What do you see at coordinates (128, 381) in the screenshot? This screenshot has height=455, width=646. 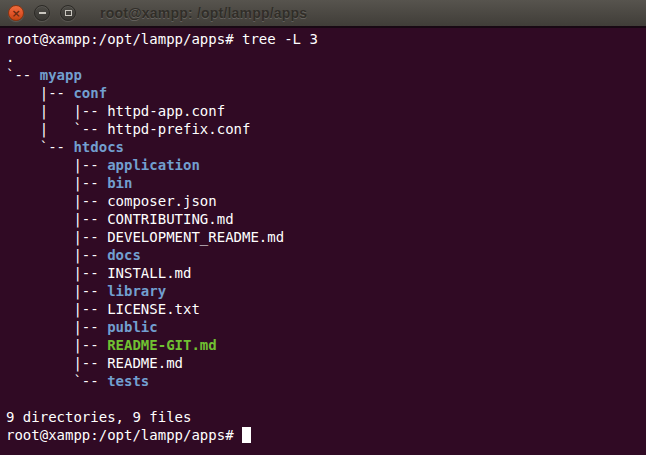 I see `directory-name: tests` at bounding box center [128, 381].